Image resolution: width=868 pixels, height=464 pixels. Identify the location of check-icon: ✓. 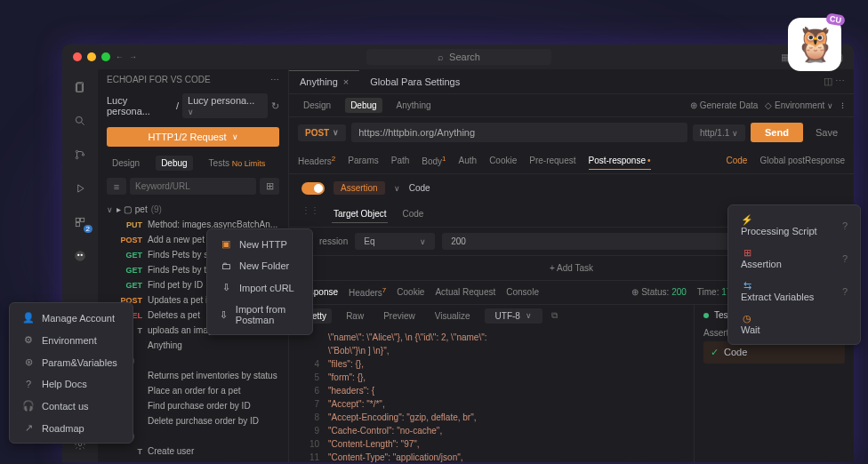
(715, 352).